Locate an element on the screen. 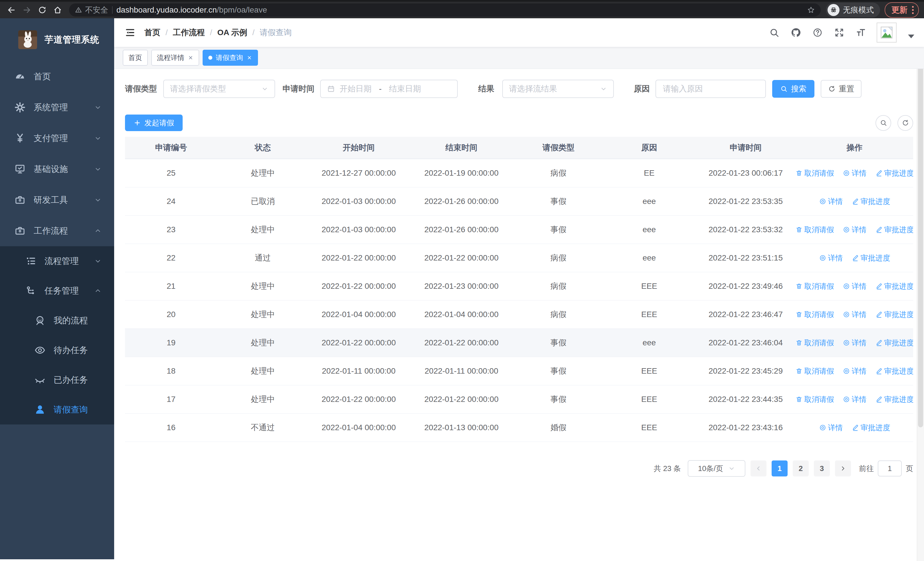  user-avatar is located at coordinates (886, 32).